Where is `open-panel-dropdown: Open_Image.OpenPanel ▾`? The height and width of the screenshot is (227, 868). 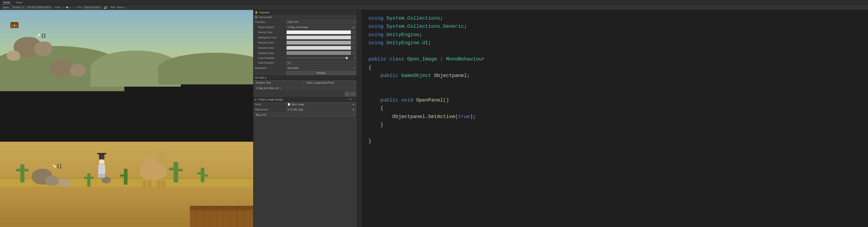
open-panel-dropdown: Open_Image.OpenPanel ▾ is located at coordinates (331, 83).